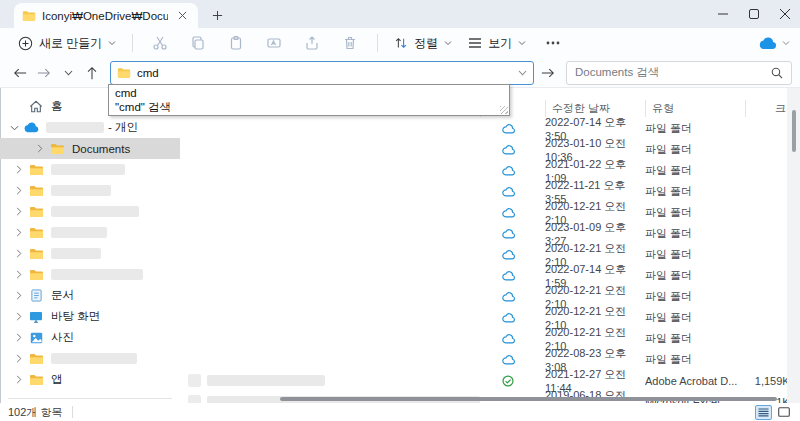 Image resolution: width=800 pixels, height=421 pixels. I want to click on file-type-icon, so click(194, 399).